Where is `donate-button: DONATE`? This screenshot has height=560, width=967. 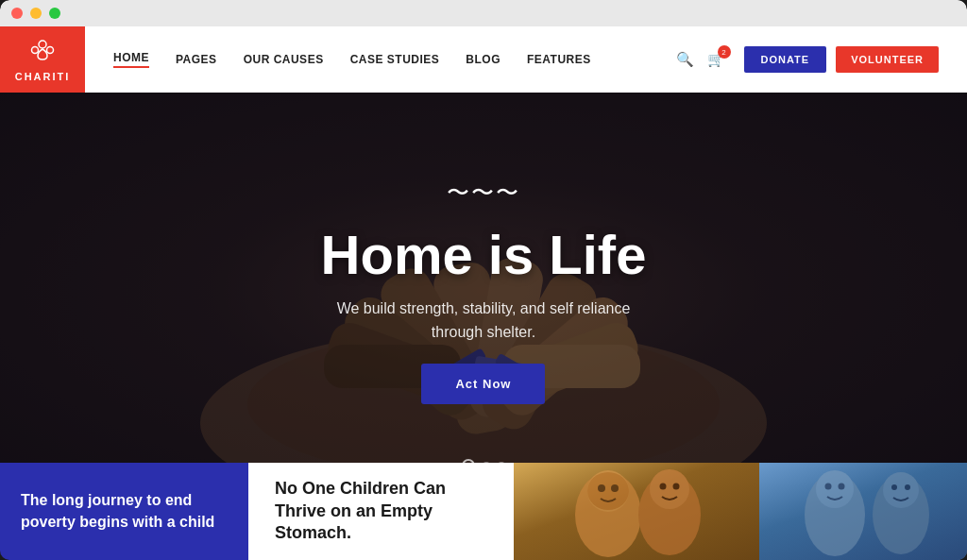 donate-button: DONATE is located at coordinates (786, 59).